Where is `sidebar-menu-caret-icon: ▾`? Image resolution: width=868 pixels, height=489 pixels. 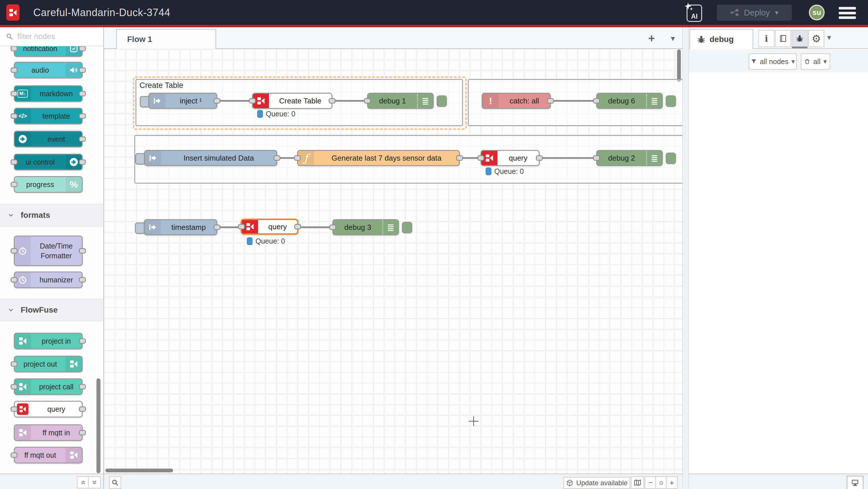
sidebar-menu-caret-icon: ▾ is located at coordinates (829, 37).